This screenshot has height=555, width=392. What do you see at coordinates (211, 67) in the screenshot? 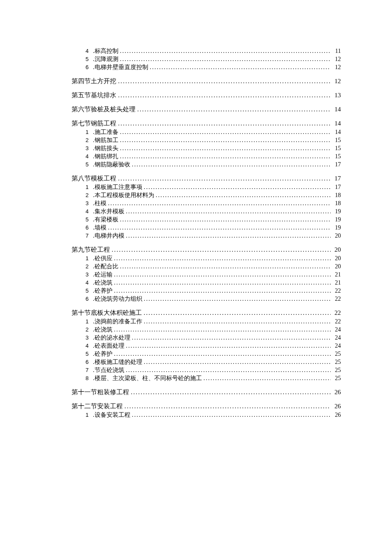
I see `toc-subsection: 6.电梯井壁垂直度控制12` at bounding box center [211, 67].